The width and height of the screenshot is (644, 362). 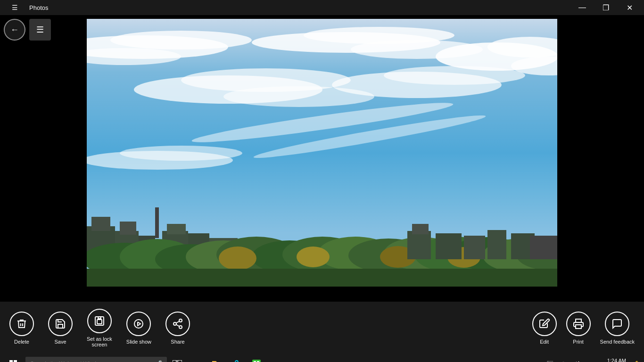 What do you see at coordinates (606, 8) in the screenshot?
I see `maximize-button: ❐` at bounding box center [606, 8].